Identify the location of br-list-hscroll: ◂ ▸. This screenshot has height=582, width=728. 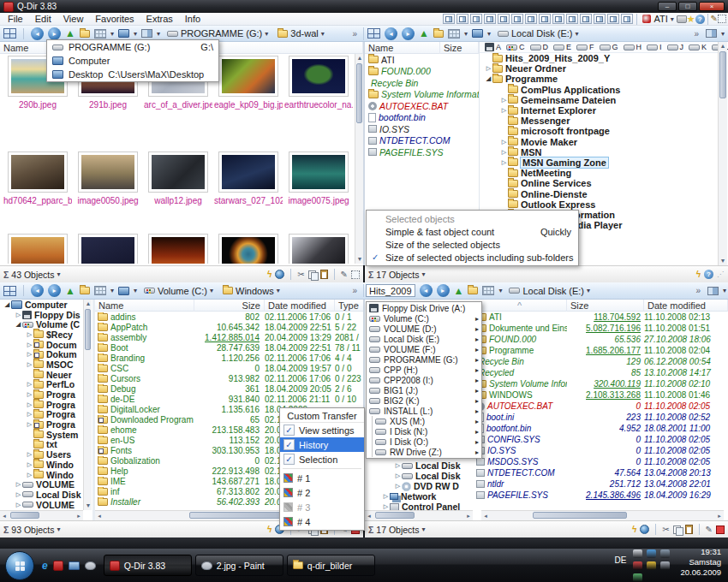
(603, 515).